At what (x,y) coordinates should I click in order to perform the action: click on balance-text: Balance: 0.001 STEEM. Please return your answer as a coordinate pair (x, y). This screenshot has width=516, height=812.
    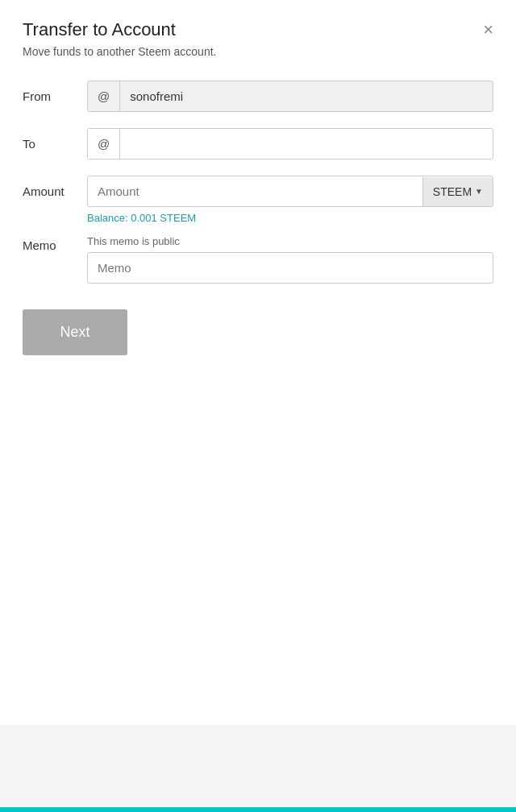
    Looking at the image, I should click on (290, 218).